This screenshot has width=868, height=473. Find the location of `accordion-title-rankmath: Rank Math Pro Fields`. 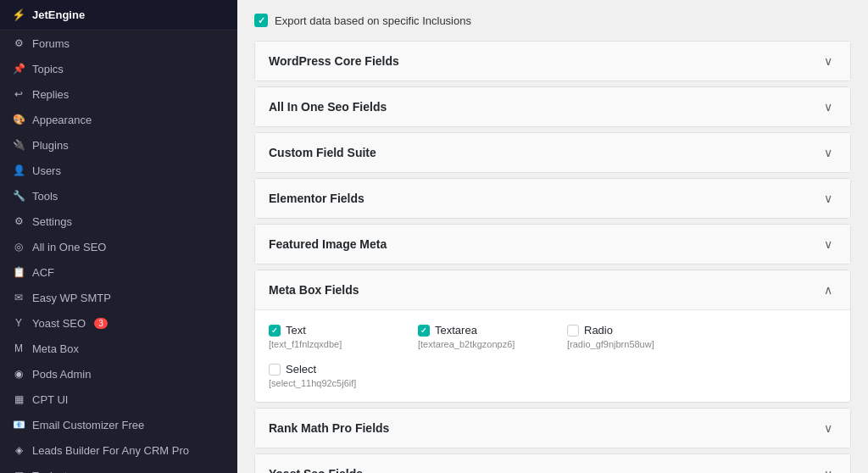

accordion-title-rankmath: Rank Math Pro Fields is located at coordinates (329, 428).